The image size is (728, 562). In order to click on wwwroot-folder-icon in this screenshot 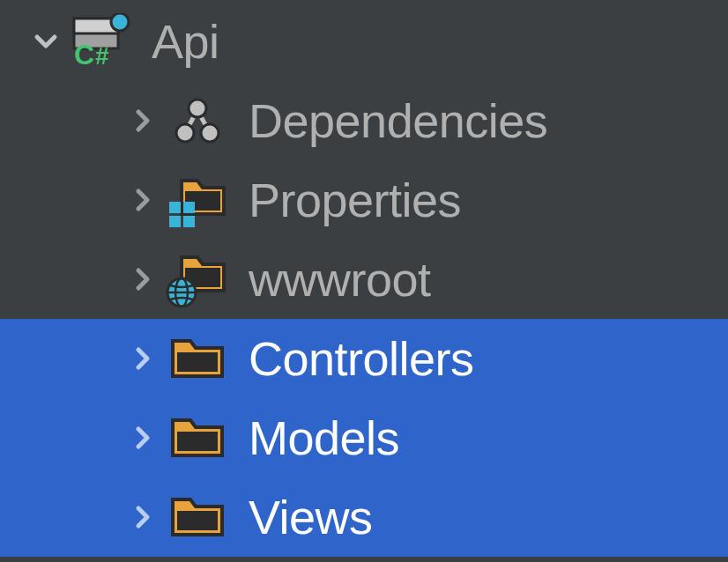, I will do `click(197, 279)`.